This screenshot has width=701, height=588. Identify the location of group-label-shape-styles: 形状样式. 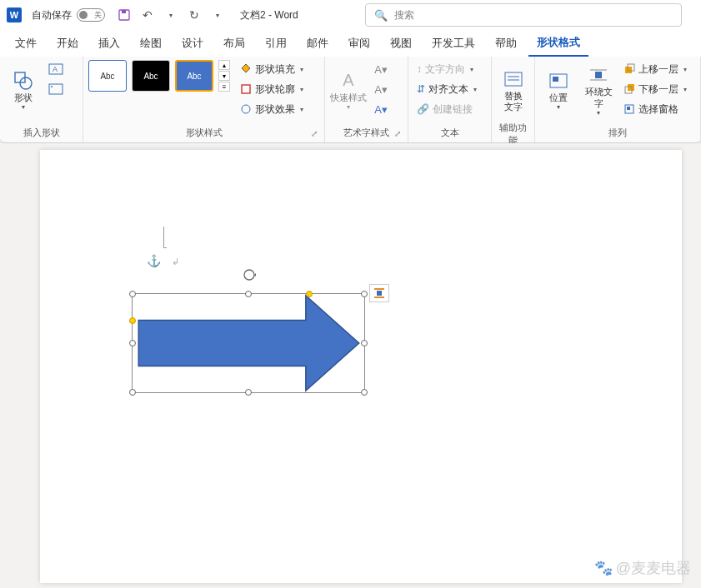
(203, 133).